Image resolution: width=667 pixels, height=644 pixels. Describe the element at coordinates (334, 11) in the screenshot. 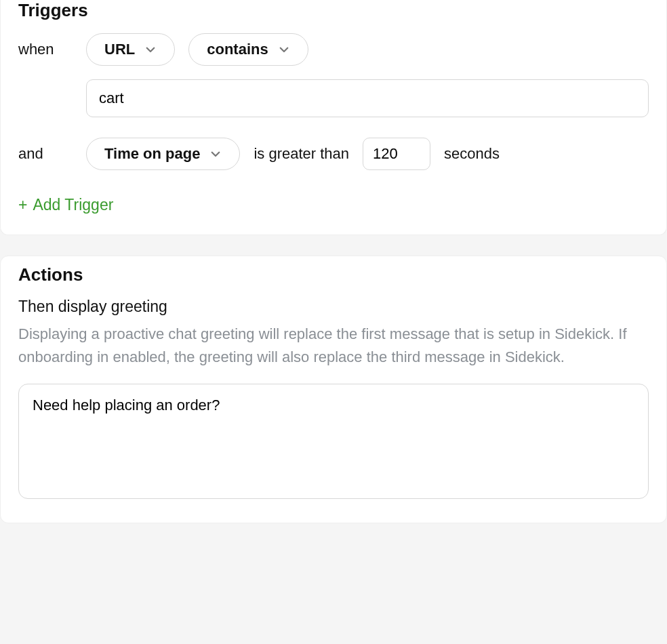

I see `triggers-title: Triggers` at that location.